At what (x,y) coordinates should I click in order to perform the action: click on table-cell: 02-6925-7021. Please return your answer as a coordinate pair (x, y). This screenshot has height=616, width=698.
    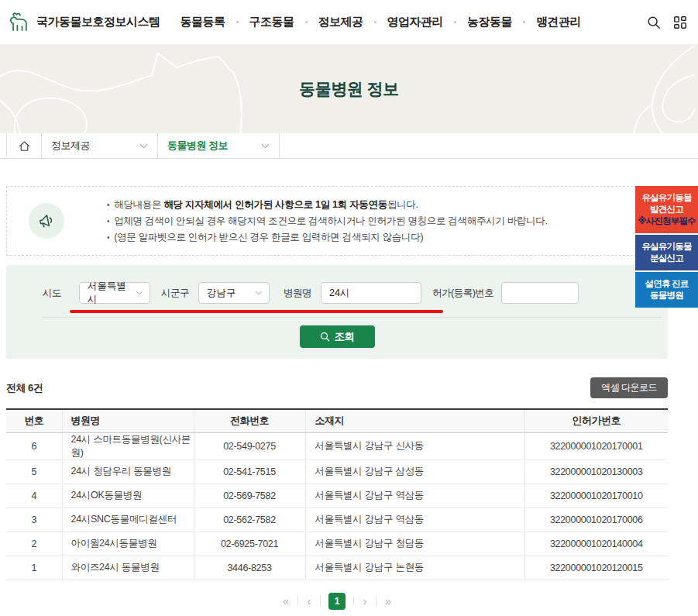
    Looking at the image, I should click on (249, 544).